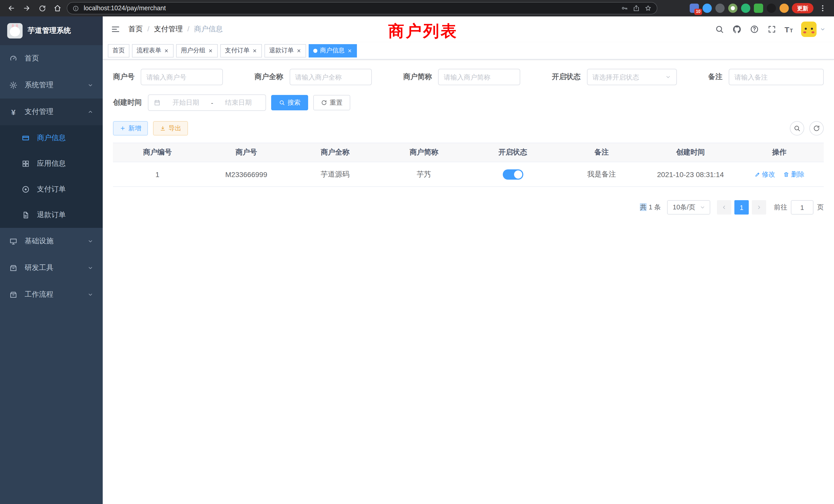 The image size is (834, 504). I want to click on sidebar-item-infrastructure: 基础设施, so click(51, 242).